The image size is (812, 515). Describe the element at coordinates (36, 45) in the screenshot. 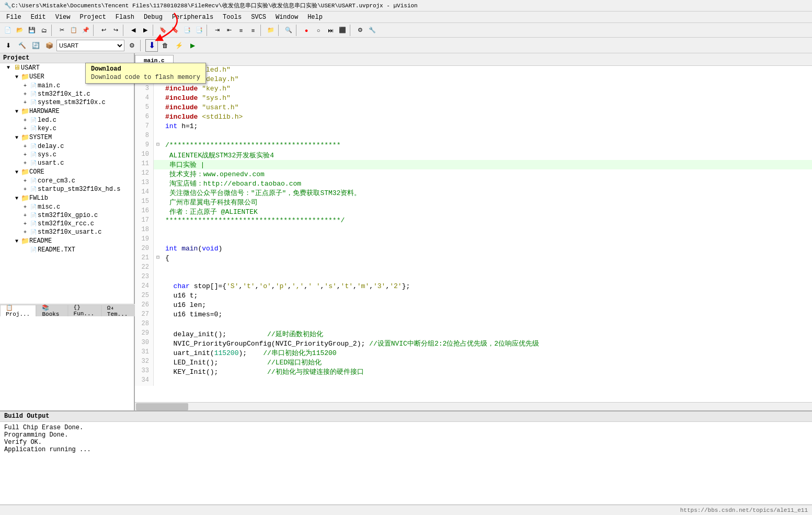

I see `rebuild-btn: 🔄` at that location.